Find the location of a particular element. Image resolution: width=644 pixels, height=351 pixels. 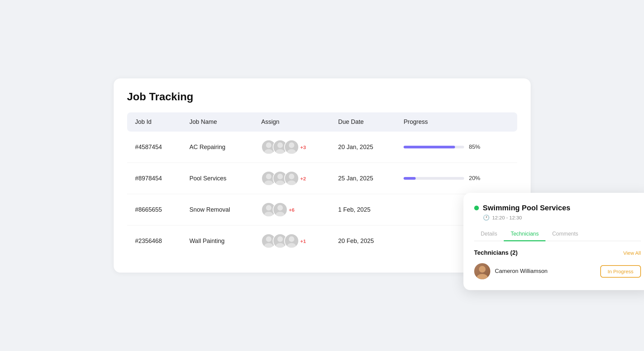

due-date-cell: 25 Jan, 2025 is located at coordinates (363, 178).